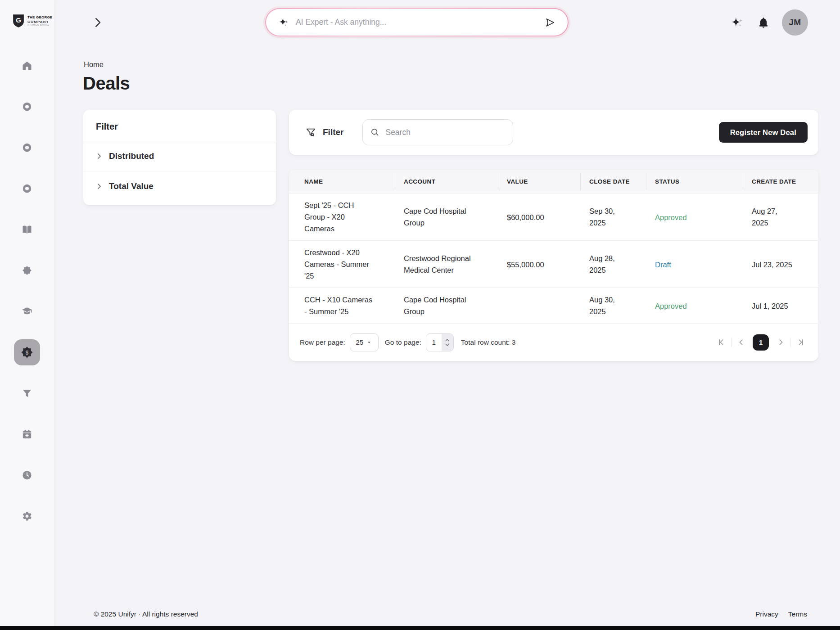 The height and width of the screenshot is (630, 840). I want to click on sidebar-item-filter, so click(27, 393).